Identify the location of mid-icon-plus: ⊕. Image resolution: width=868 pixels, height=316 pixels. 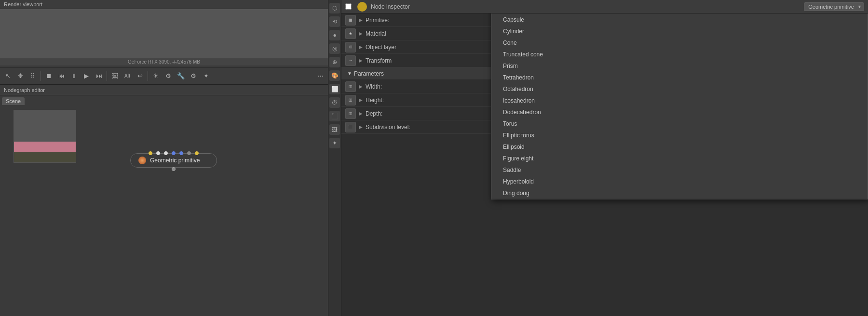
(335, 62).